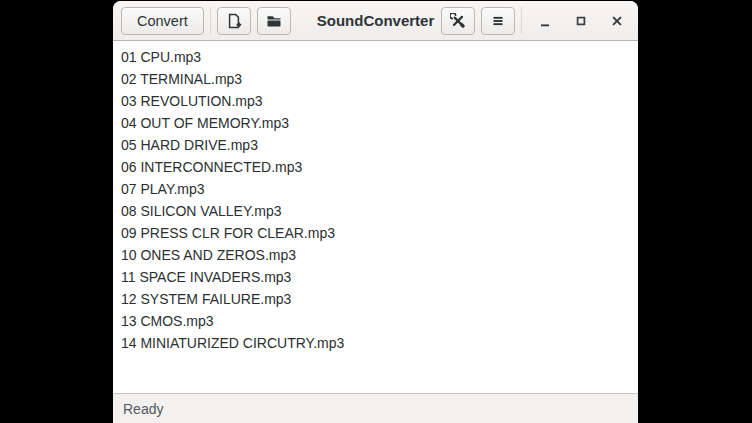 This screenshot has width=752, height=423. I want to click on add-file-button, so click(234, 21).